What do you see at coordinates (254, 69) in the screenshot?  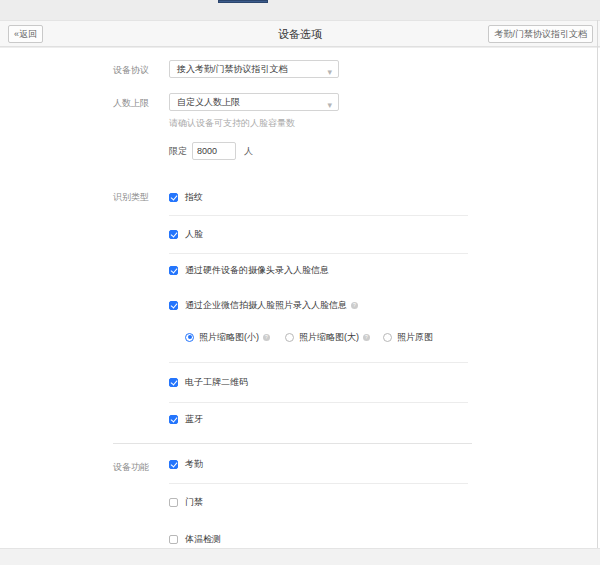 I see `protocol-select: 接入考勤/门禁协议指引文档 ▾` at bounding box center [254, 69].